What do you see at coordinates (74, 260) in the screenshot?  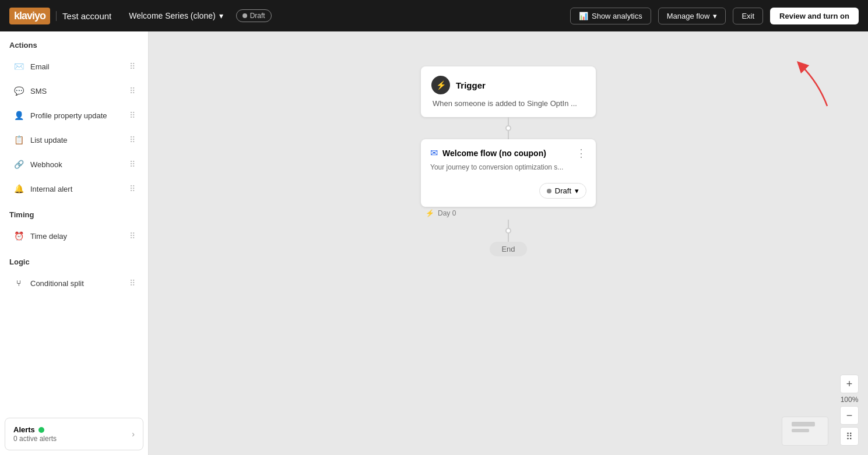 I see `logic-section-title: Logic` at bounding box center [74, 260].